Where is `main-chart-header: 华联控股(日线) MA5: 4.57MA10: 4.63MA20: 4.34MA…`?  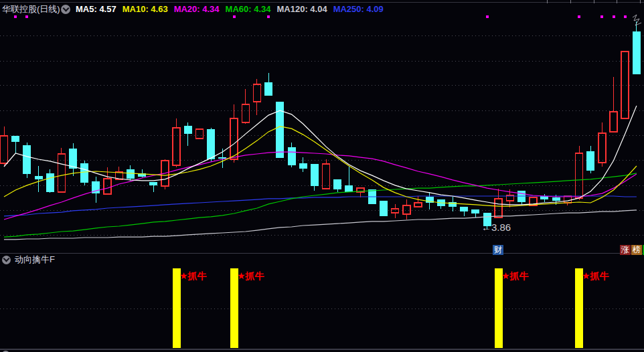 main-chart-header: 华联控股(日线) MA5: 4.57MA10: 4.63MA20: 4.34MA… is located at coordinates (195, 9).